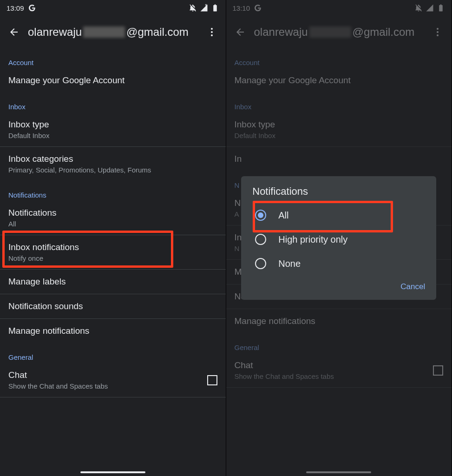  What do you see at coordinates (339, 239) in the screenshot?
I see `radio-option-high: High priority only` at bounding box center [339, 239].